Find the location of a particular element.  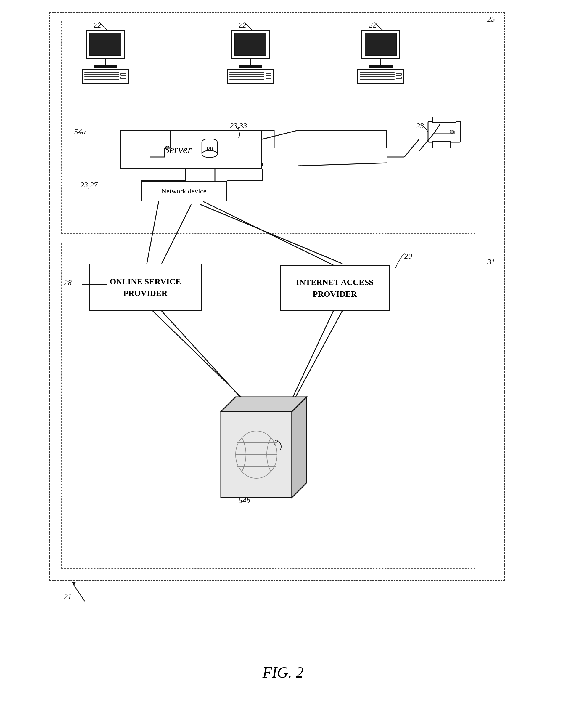

stand-middle is located at coordinates (251, 62).